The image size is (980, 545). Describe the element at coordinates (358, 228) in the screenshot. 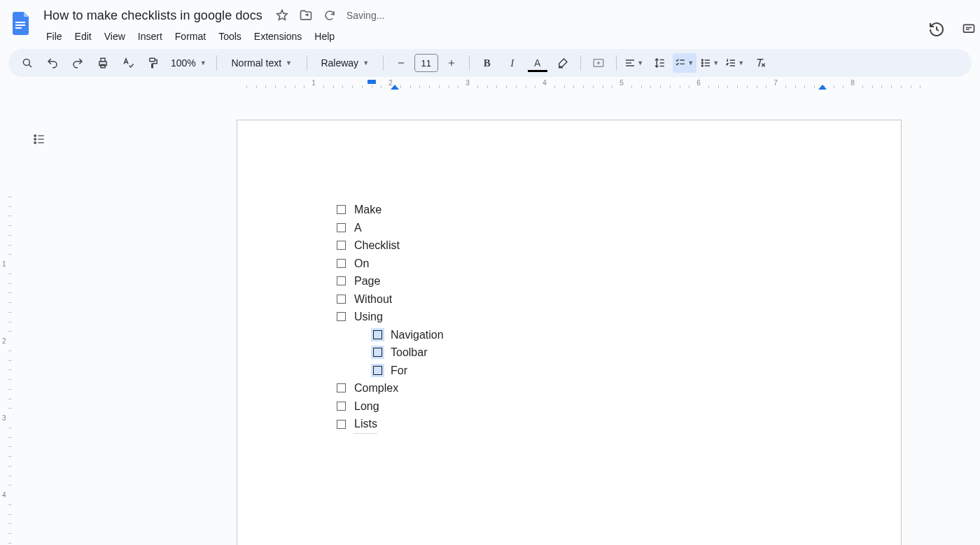

I see `checklist-text: A` at that location.